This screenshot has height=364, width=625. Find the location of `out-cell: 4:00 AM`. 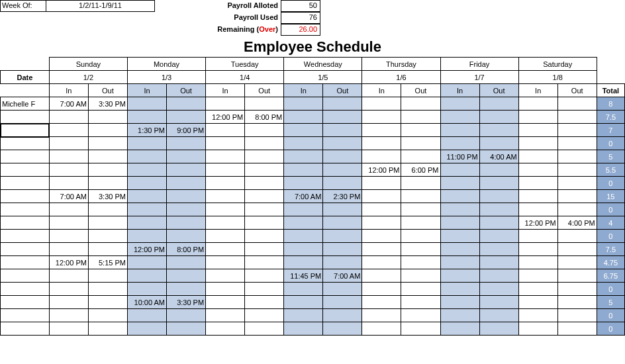

out-cell: 4:00 AM is located at coordinates (499, 157).